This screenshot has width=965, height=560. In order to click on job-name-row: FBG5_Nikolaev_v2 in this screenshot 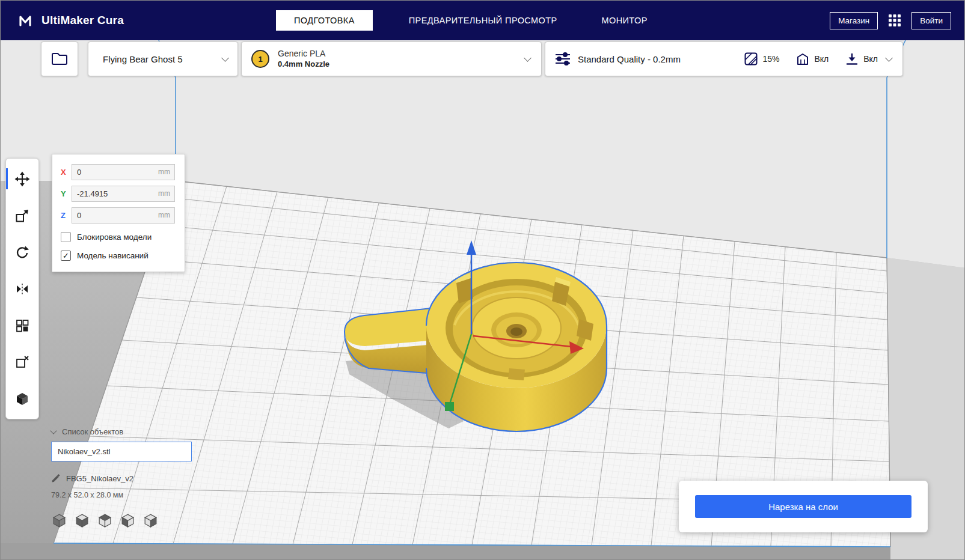, I will do `click(121, 478)`.